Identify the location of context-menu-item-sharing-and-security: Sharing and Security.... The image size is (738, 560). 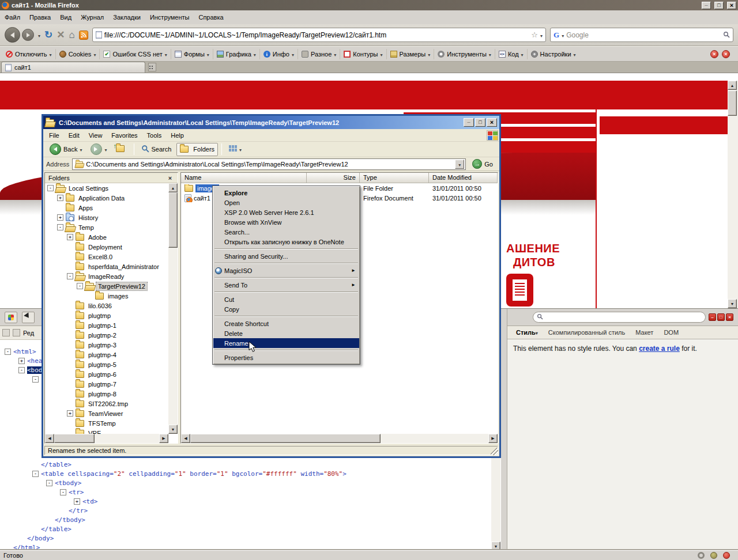
(286, 256).